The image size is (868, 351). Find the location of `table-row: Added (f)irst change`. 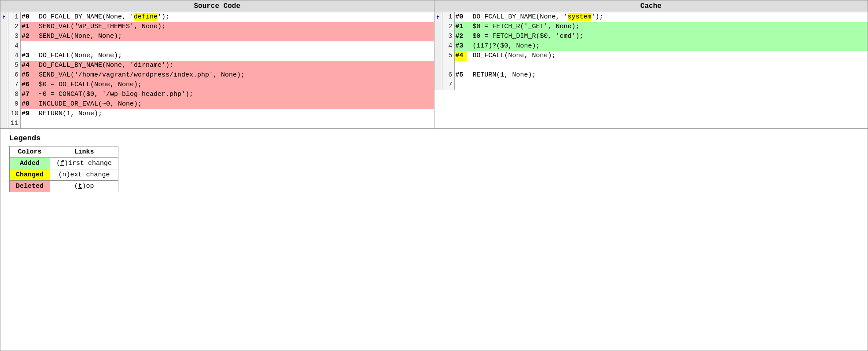

table-row: Added (f)irst change is located at coordinates (64, 164).